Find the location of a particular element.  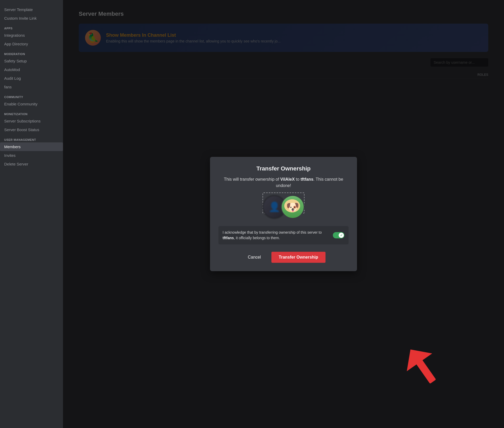

dialog-title: Transfer Ownership is located at coordinates (284, 169).